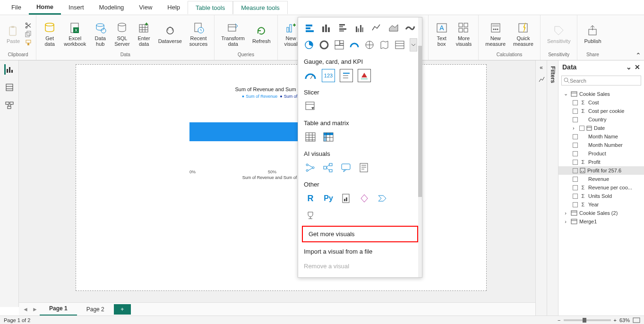  What do you see at coordinates (559, 320) in the screenshot?
I see `zoom-out-icon: −` at bounding box center [559, 320].